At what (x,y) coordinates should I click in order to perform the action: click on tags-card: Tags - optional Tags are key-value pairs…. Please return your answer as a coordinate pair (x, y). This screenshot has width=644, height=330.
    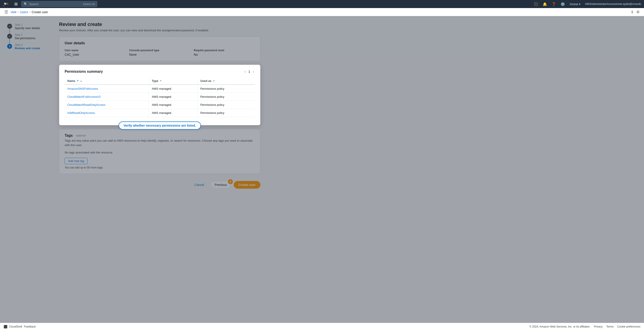
    Looking at the image, I should click on (160, 151).